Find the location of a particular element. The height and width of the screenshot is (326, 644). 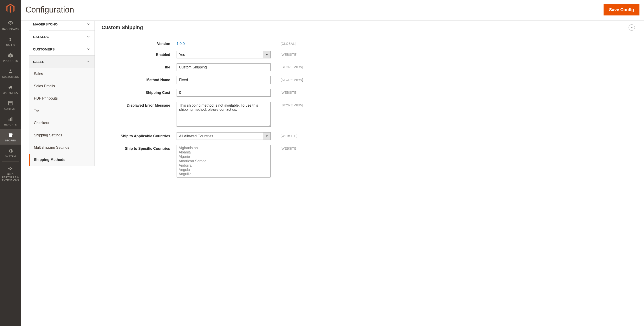

nav-item-stores: STORES is located at coordinates (10, 137).